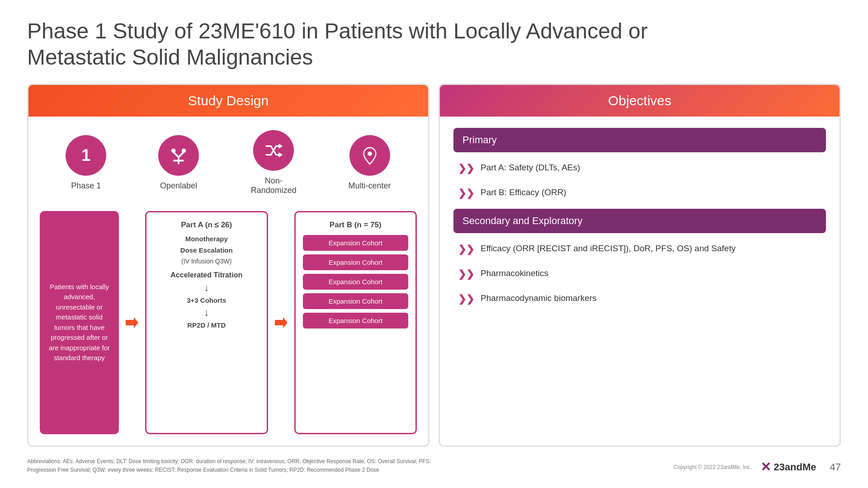  Describe the element at coordinates (356, 321) in the screenshot. I see `expansion-cohort-5: Expansion Cohort` at that location.